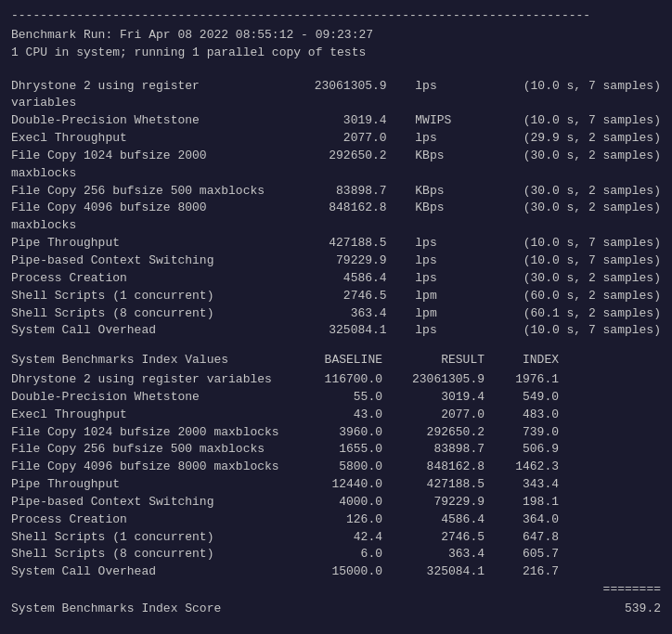  What do you see at coordinates (141, 191) in the screenshot?
I see `bench-name: File Copy 256 bufsize 500 maxblocks` at bounding box center [141, 191].